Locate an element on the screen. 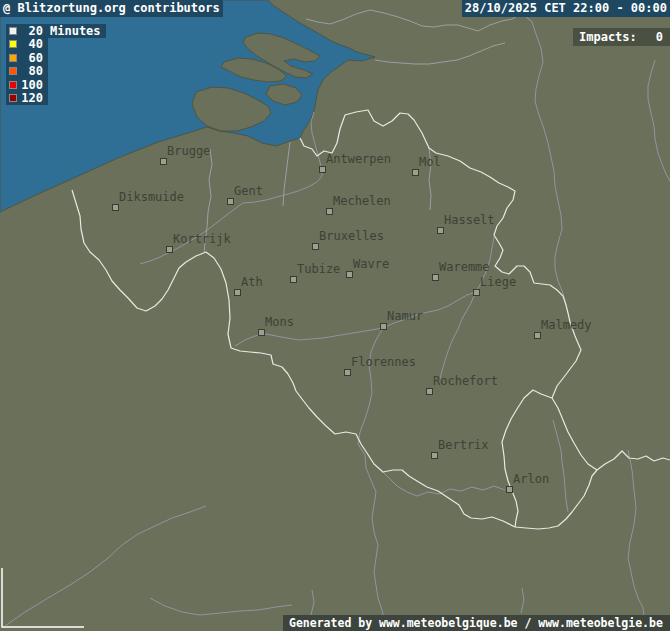  legend-row: 40 is located at coordinates (27, 45).